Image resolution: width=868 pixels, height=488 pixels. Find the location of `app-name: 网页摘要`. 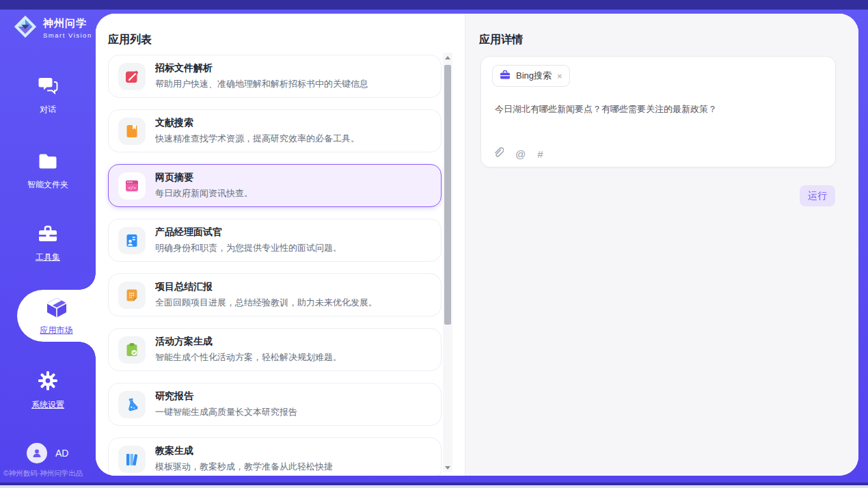

app-name: 网页摘要 is located at coordinates (204, 178).